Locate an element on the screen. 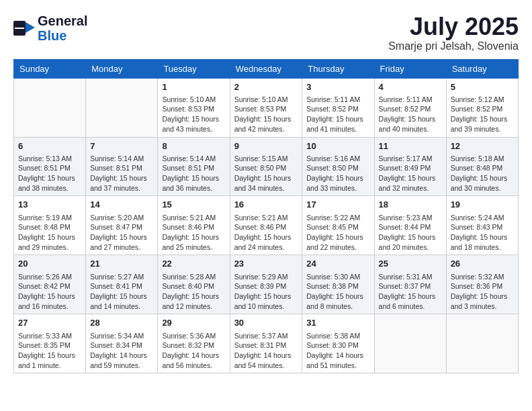 The width and height of the screenshot is (532, 411). calendar-cell: 11Sunrise: 5:17 AMSunset: 8:49 PMDayligh… is located at coordinates (410, 167).